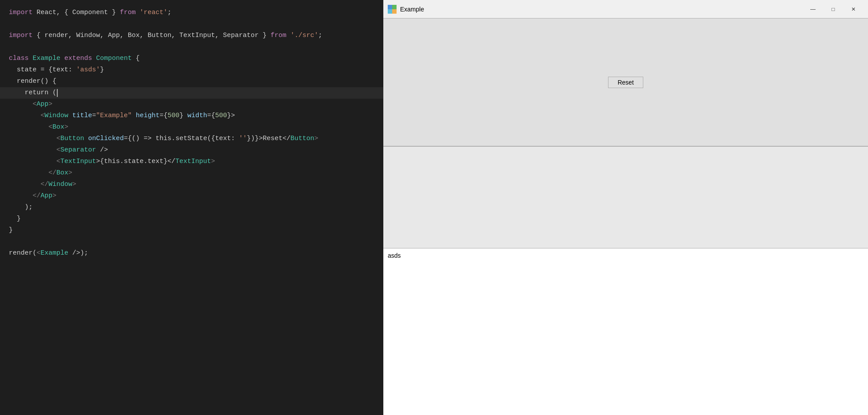 The width and height of the screenshot is (868, 415). What do you see at coordinates (192, 196) in the screenshot?
I see `code-line: </App>` at bounding box center [192, 196].